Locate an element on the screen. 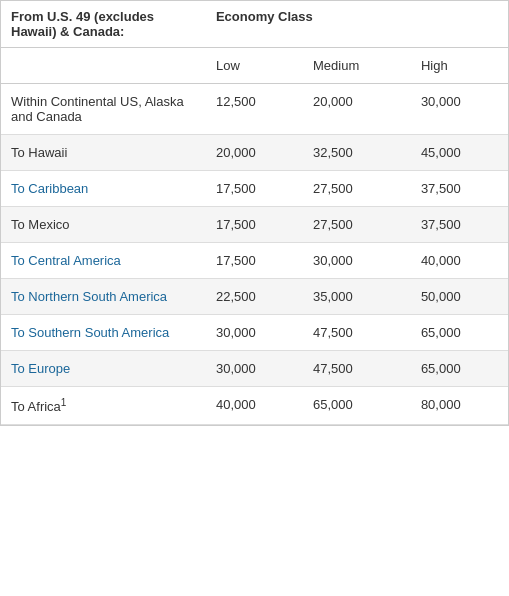 The width and height of the screenshot is (509, 596). col-header-high: High is located at coordinates (460, 66).